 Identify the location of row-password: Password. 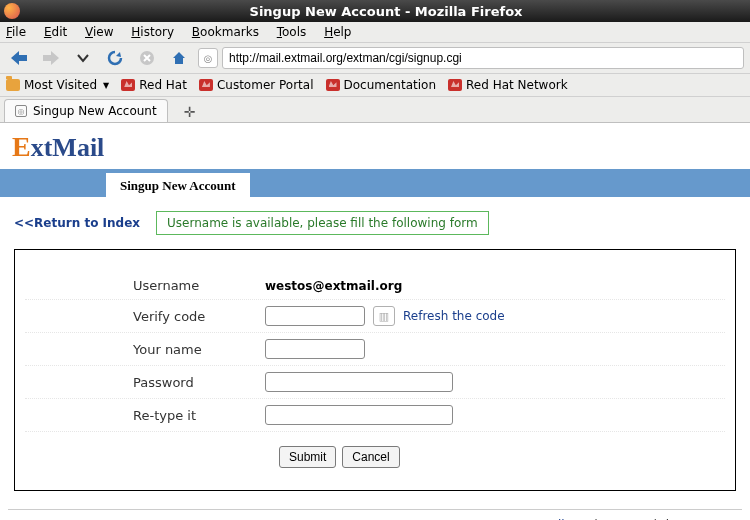
(375, 382).